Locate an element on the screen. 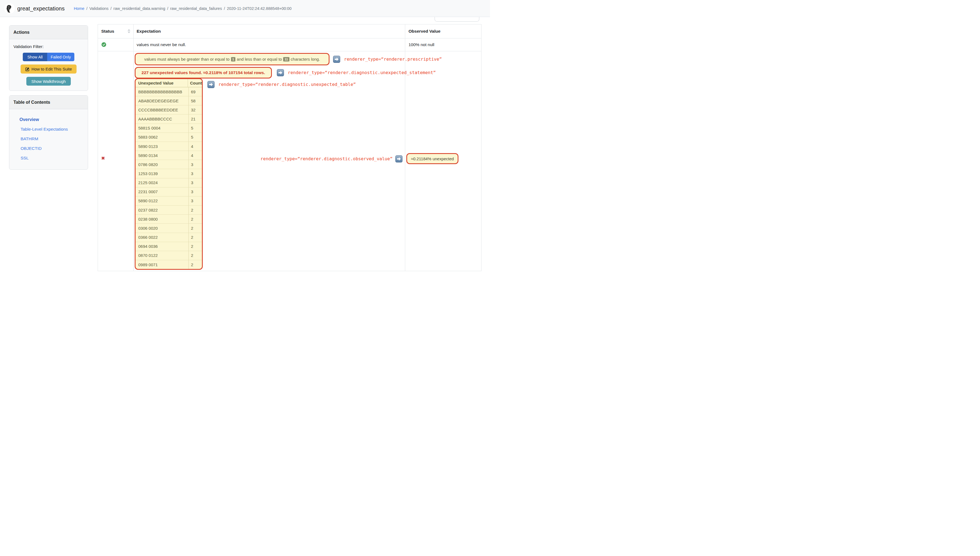 The height and width of the screenshot is (556, 980). unexpected-row: AAAABBBBCCCC21 is located at coordinates (169, 119).